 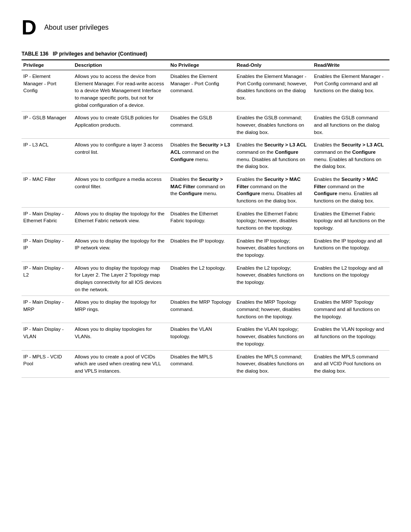 I want to click on cell-description: Allows you to display the topology map f…, so click(x=121, y=279).